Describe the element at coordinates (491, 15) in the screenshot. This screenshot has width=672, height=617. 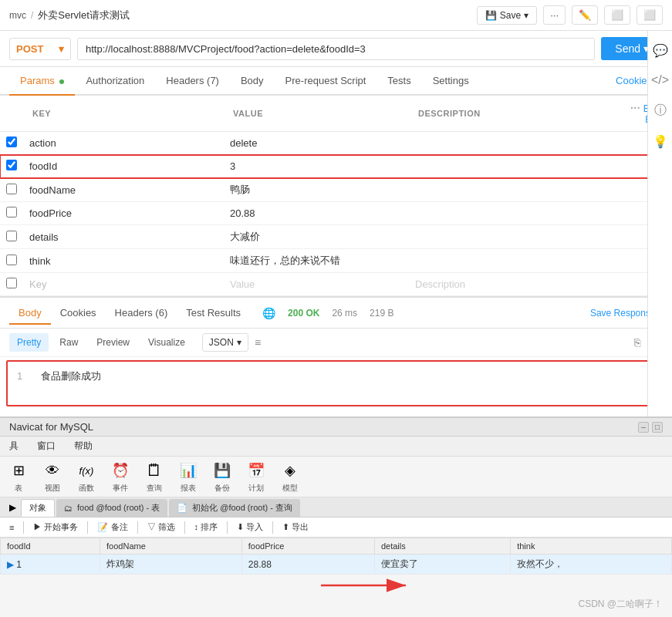
I see `save-icon: 💾` at that location.